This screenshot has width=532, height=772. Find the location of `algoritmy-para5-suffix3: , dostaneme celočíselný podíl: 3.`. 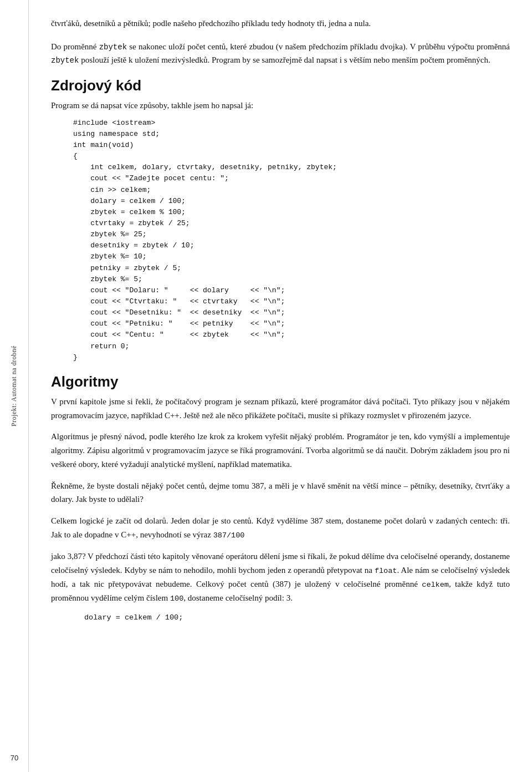

algoritmy-para5-suffix3: , dostaneme celočíselný podíl: 3. is located at coordinates (238, 598).